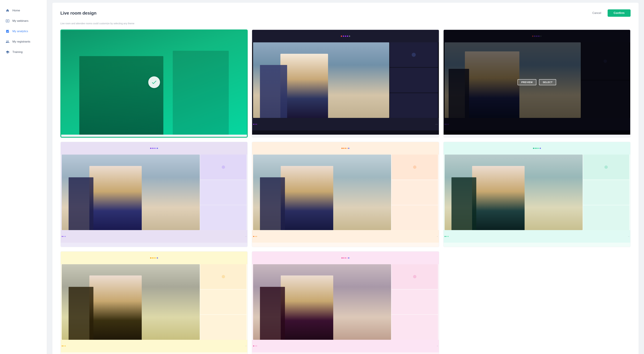 The image size is (644, 354). What do you see at coordinates (18, 52) in the screenshot?
I see `sidebar-item-training-label: Training` at bounding box center [18, 52].